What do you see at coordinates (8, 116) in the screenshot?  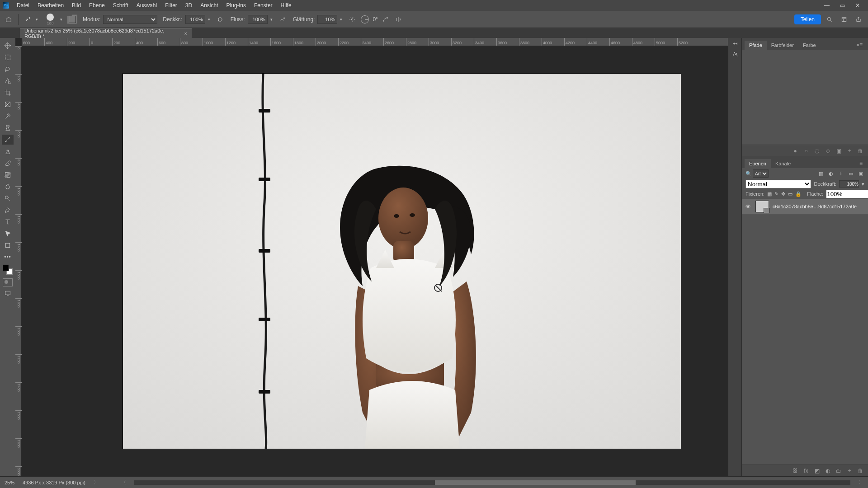 I see `eyedropper-tool` at bounding box center [8, 116].